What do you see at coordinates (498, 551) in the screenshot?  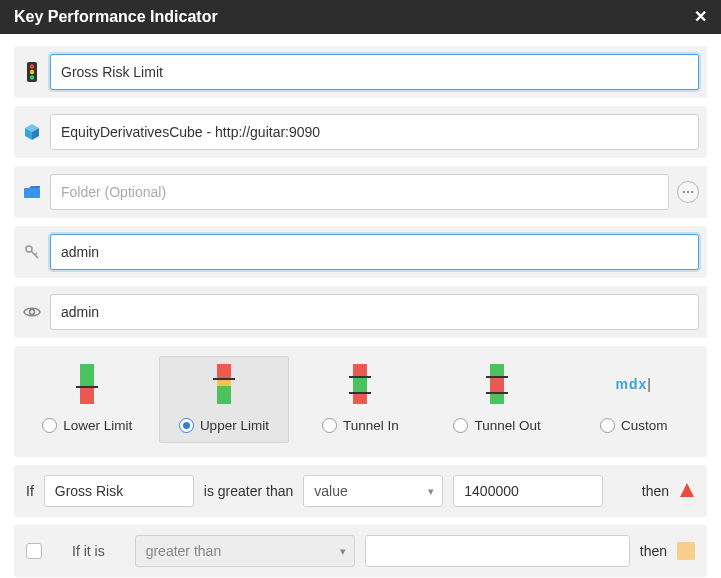 I see `secondary-value-input` at bounding box center [498, 551].